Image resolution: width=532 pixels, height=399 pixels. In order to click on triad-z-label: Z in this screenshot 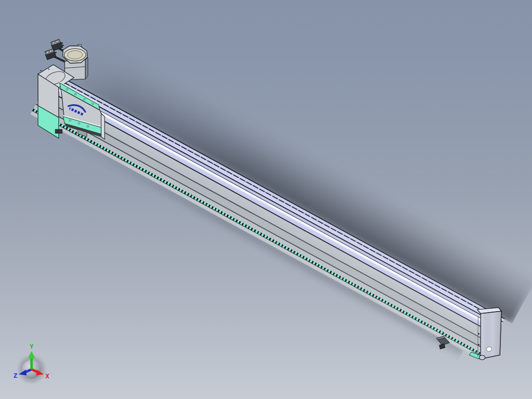, I will do `click(15, 375)`.